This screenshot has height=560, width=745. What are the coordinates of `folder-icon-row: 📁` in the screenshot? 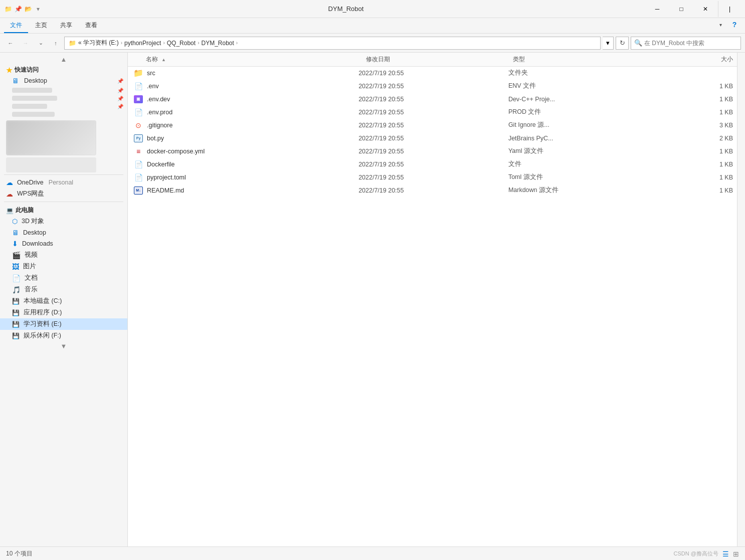 It's located at (138, 73).